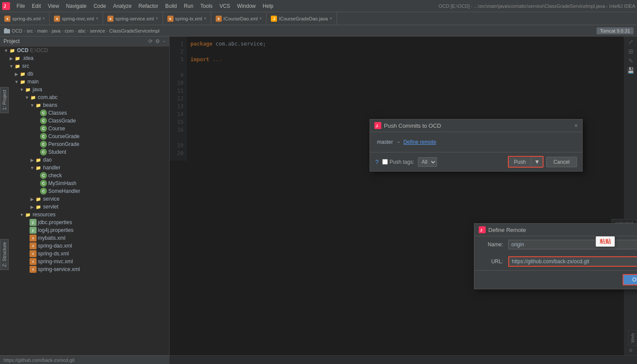 This screenshot has height=364, width=637. I want to click on menu-tools: Tools, so click(207, 6).